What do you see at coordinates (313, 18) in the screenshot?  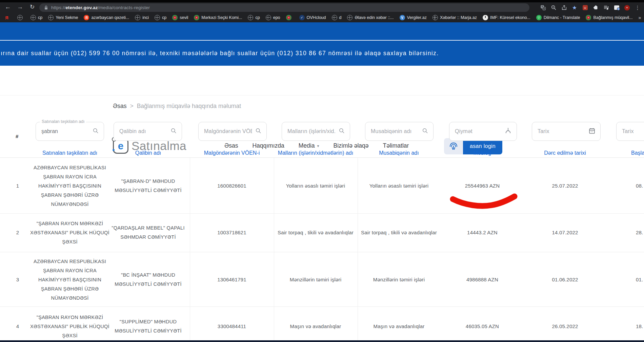 I see `bookmark-item: ✓OVHcloud` at bounding box center [313, 18].